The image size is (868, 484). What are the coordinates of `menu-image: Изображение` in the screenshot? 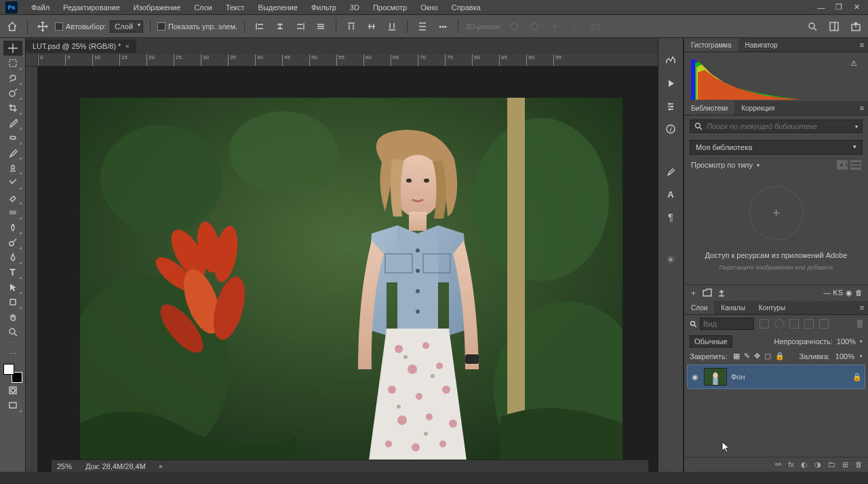 It's located at (157, 7).